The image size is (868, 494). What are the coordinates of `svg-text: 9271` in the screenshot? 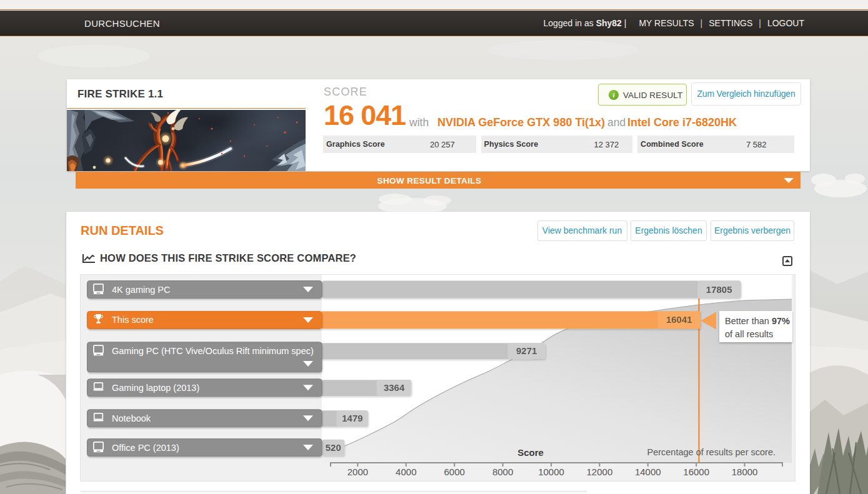 It's located at (526, 351).